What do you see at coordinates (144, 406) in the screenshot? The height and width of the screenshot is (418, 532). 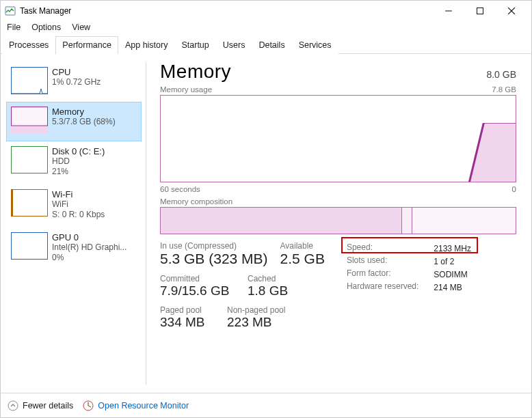 I see `open-resource-monitor-label: Open Resource Monitor` at bounding box center [144, 406].